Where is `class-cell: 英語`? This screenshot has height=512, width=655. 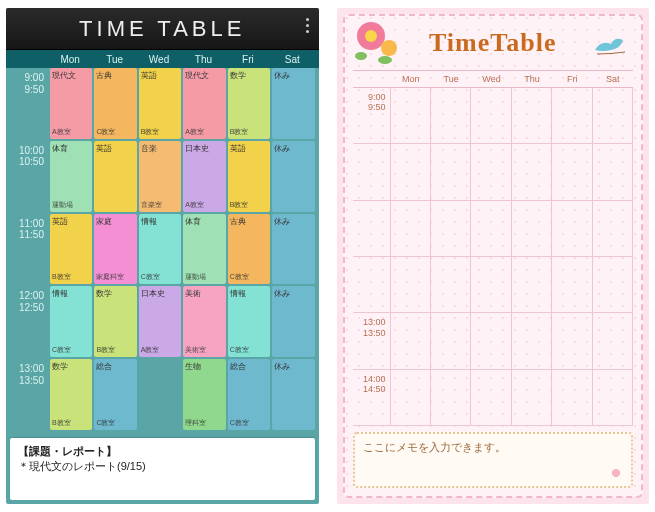
class-cell: 英語 is located at coordinates (115, 176).